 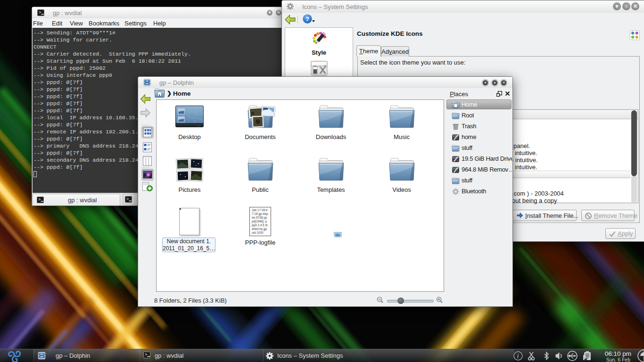 What do you see at coordinates (259, 218) in the screenshot?
I see `svg-text: ire-5738 pp` at bounding box center [259, 218].